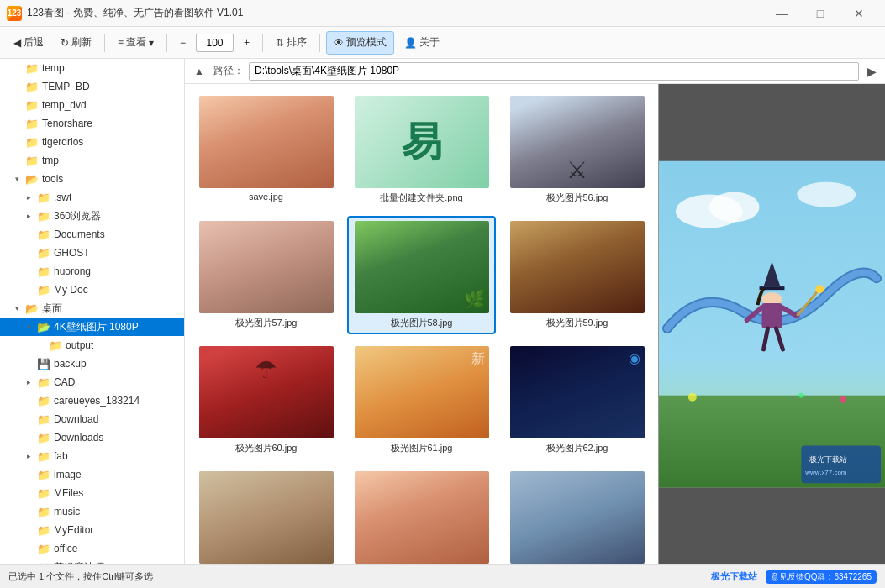 This screenshot has height=588, width=885. What do you see at coordinates (859, 13) in the screenshot?
I see `close-button: ✕` at bounding box center [859, 13].